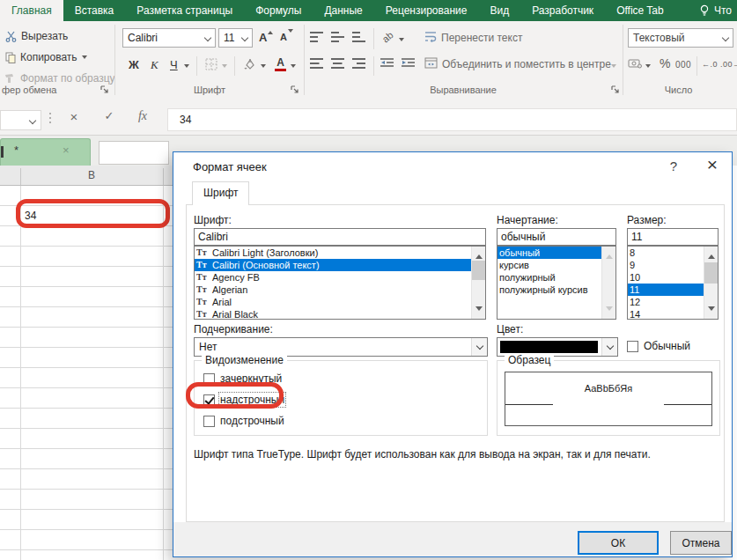 The width and height of the screenshot is (737, 560). What do you see at coordinates (109, 116) in the screenshot?
I see `confirm-entry-button: ✓` at bounding box center [109, 116].